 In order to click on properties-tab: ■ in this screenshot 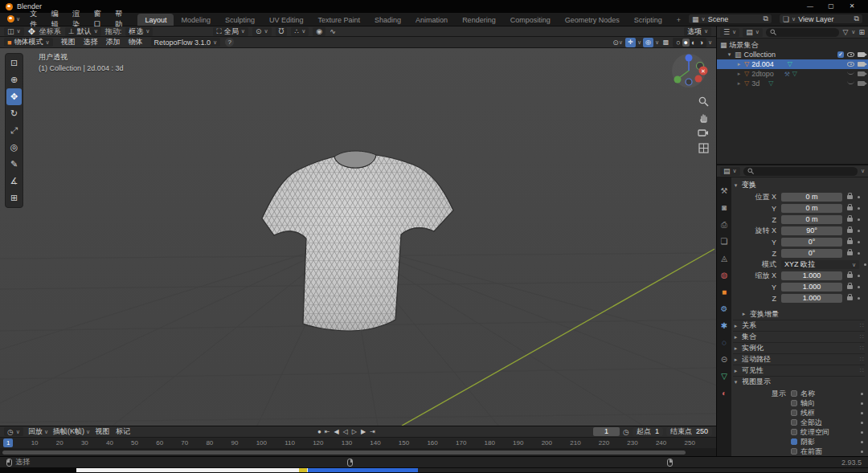, I will do `click(724, 292)`.